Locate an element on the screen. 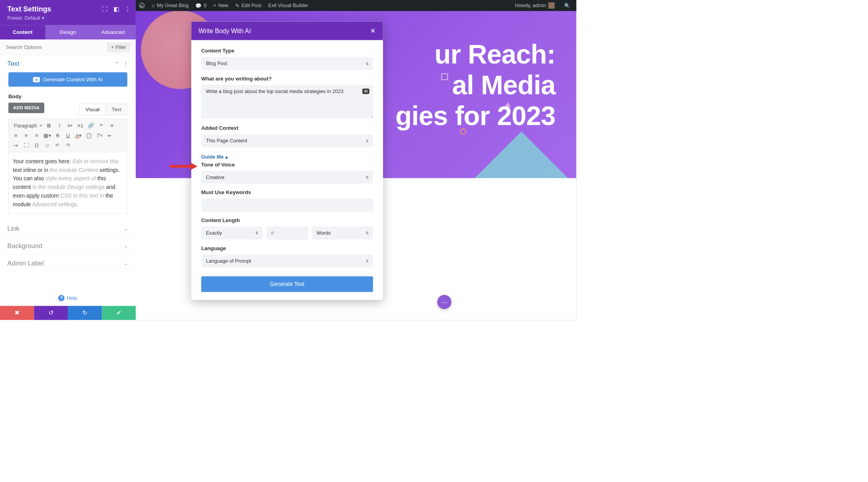 This screenshot has width=868, height=482. context-select: This Page Content is located at coordinates (287, 141).